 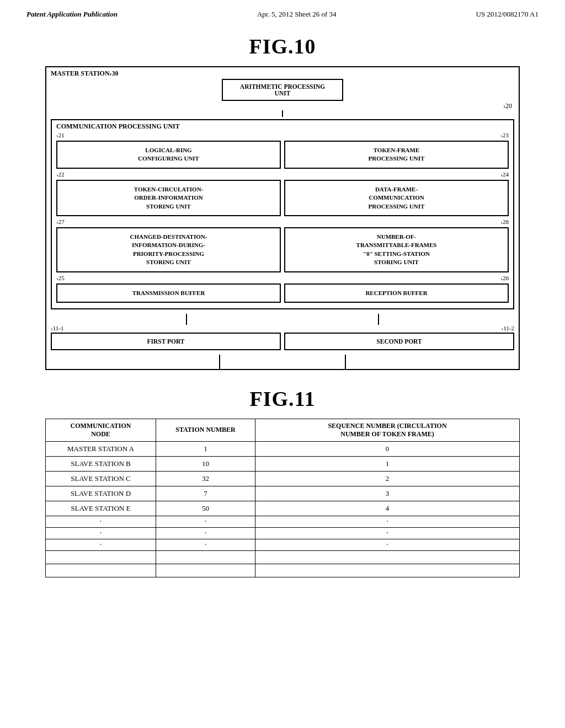 I want to click on cell-sequence: 3, so click(x=387, y=493).